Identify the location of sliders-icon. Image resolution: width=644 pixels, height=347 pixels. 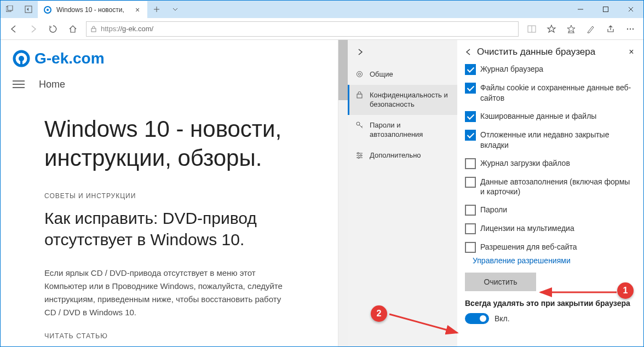
(359, 155).